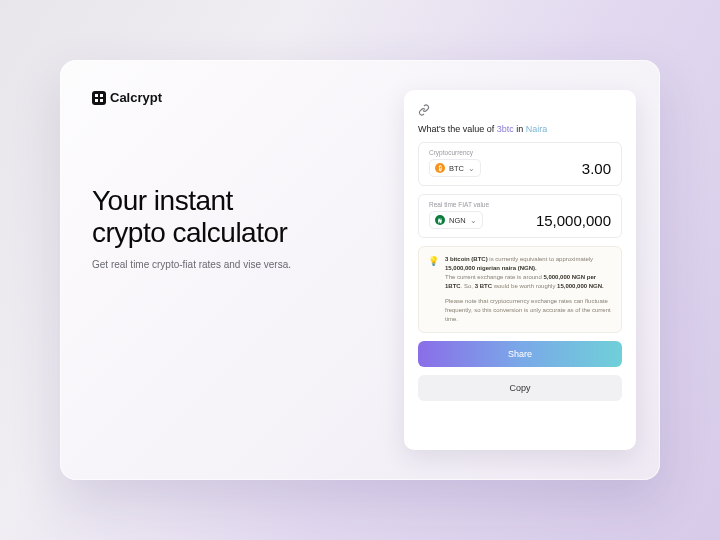  Describe the element at coordinates (574, 220) in the screenshot. I see `fiat-amount: 15,000,000` at that location.